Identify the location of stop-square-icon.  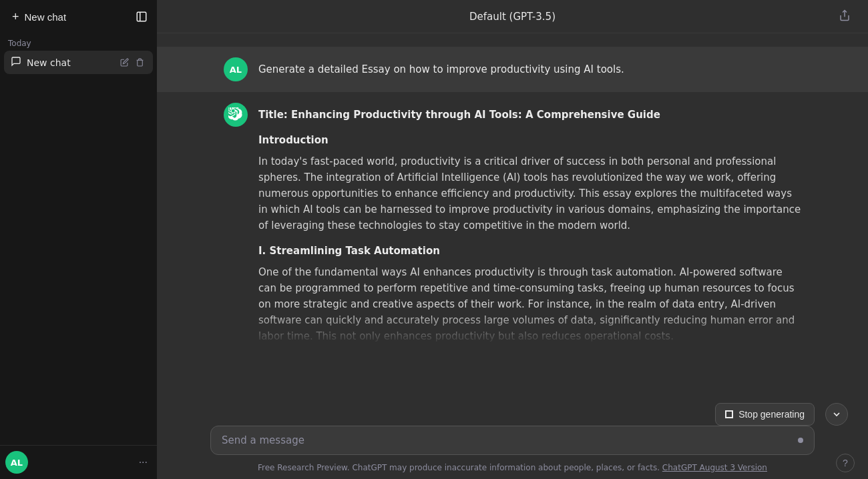
(729, 414).